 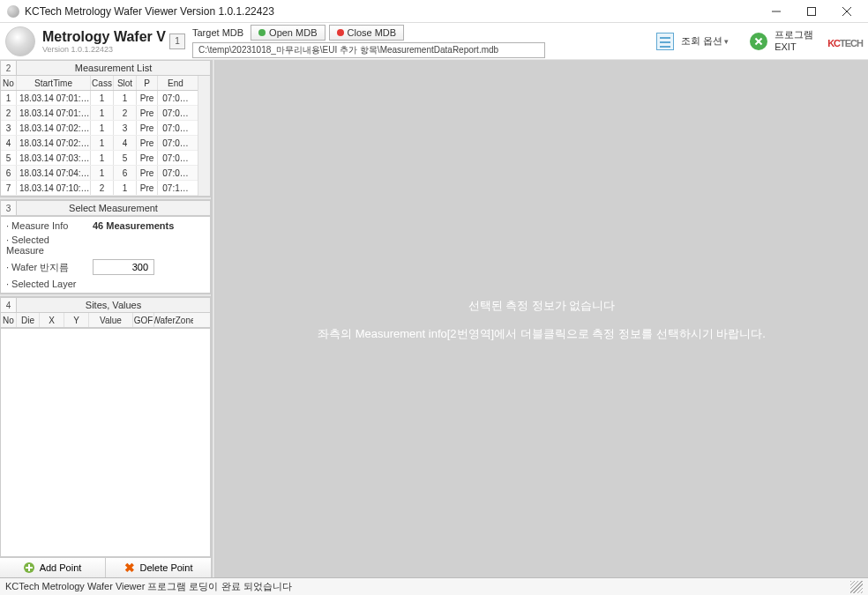 I want to click on sites-values-grid: No Die X Y Value GOF WaferZone, so click(x=106, y=321).